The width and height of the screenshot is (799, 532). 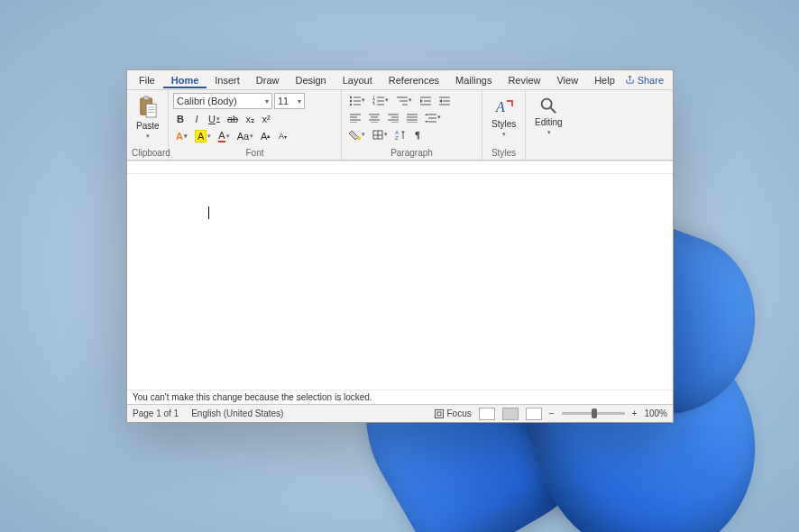 What do you see at coordinates (155, 413) in the screenshot?
I see `page-indicator: Page 1 of 1` at bounding box center [155, 413].